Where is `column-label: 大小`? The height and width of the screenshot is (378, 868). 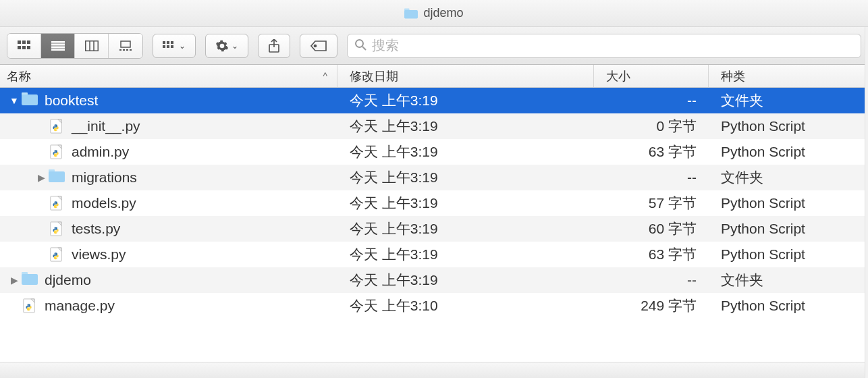 column-label: 大小 is located at coordinates (618, 76).